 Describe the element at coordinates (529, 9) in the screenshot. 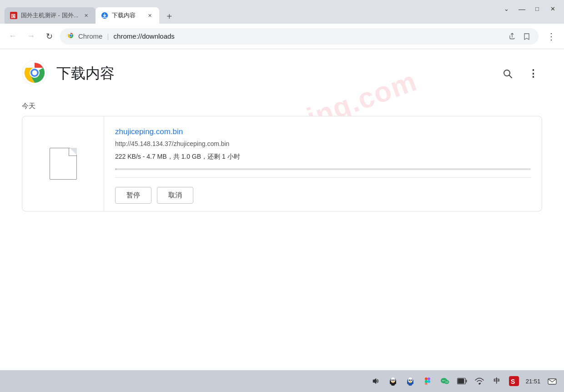

I see `window-controls: ⌄ — □ ✕` at that location.